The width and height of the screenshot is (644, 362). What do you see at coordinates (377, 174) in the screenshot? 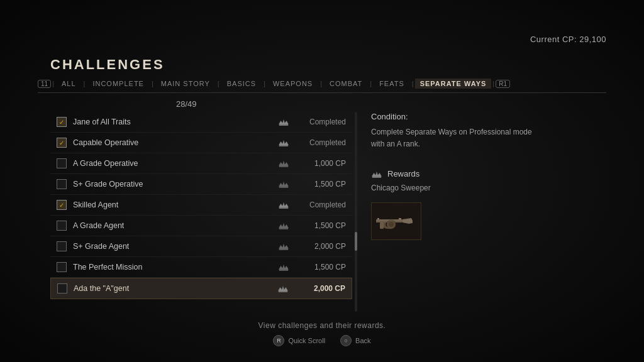
I see `crown-icon-rewards` at bounding box center [377, 174].